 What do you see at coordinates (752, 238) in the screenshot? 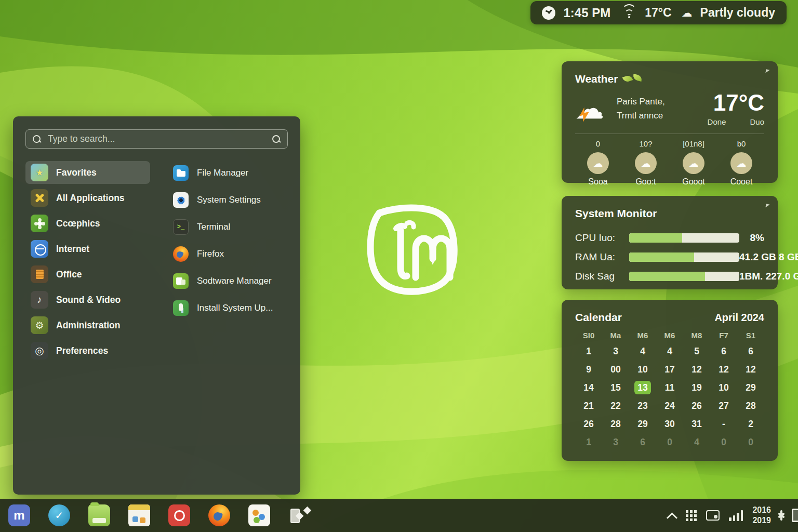
I see `monitor-value: 8%` at bounding box center [752, 238].